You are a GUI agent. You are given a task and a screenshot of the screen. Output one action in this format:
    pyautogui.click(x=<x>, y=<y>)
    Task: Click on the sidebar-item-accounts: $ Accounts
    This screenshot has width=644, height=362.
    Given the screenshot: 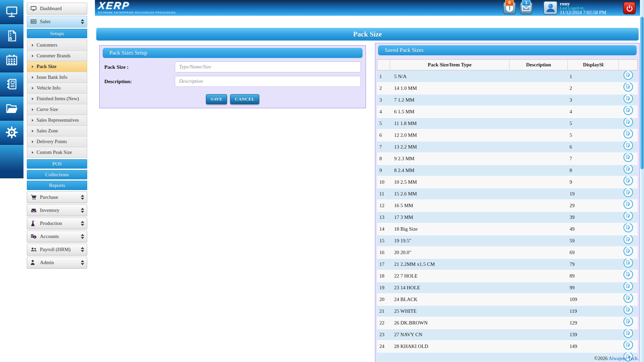 What is the action you would take?
    pyautogui.click(x=57, y=237)
    